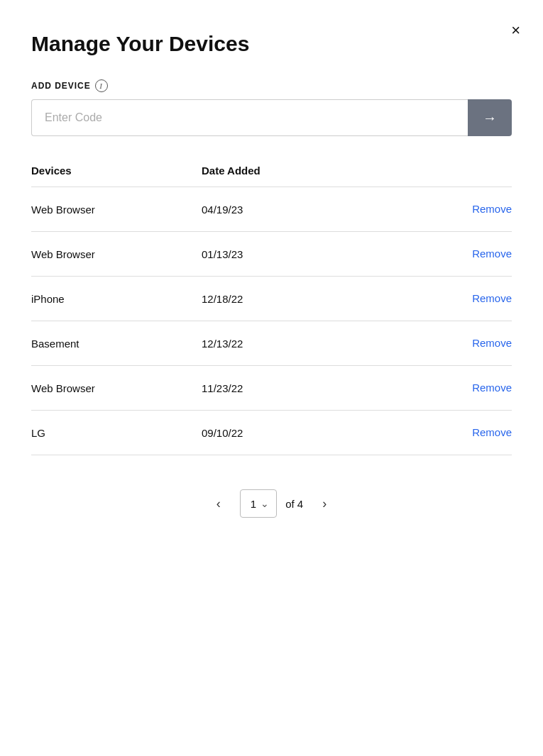 The image size is (543, 756). I want to click on table-header: Devices Date Added, so click(271, 176).